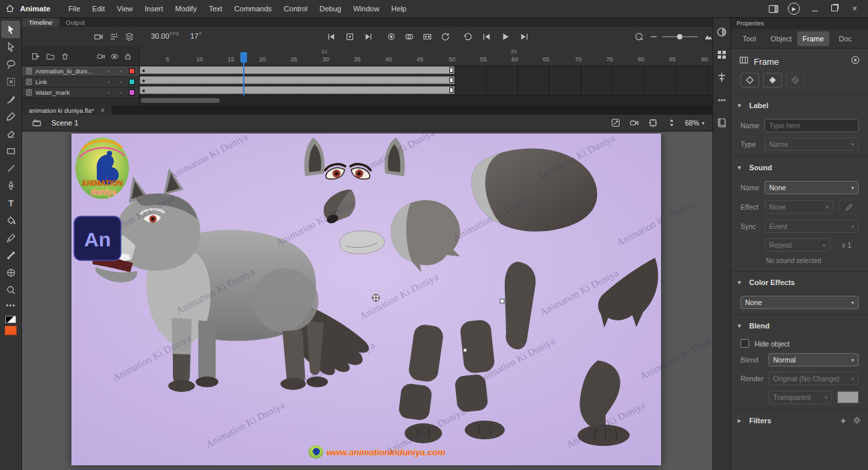  I want to click on layer-name: Animation_ki_duni..., so click(69, 71).